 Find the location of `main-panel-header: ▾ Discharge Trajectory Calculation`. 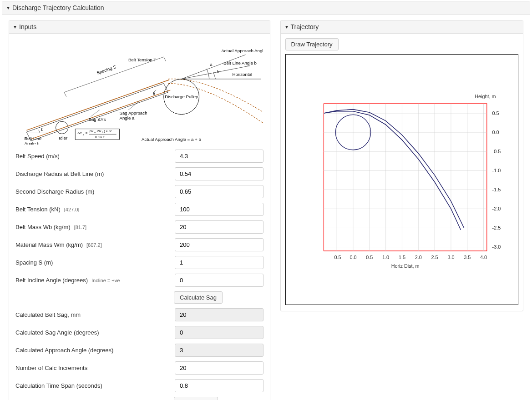

main-panel-header: ▾ Discharge Trajectory Calculation is located at coordinates (266, 8).